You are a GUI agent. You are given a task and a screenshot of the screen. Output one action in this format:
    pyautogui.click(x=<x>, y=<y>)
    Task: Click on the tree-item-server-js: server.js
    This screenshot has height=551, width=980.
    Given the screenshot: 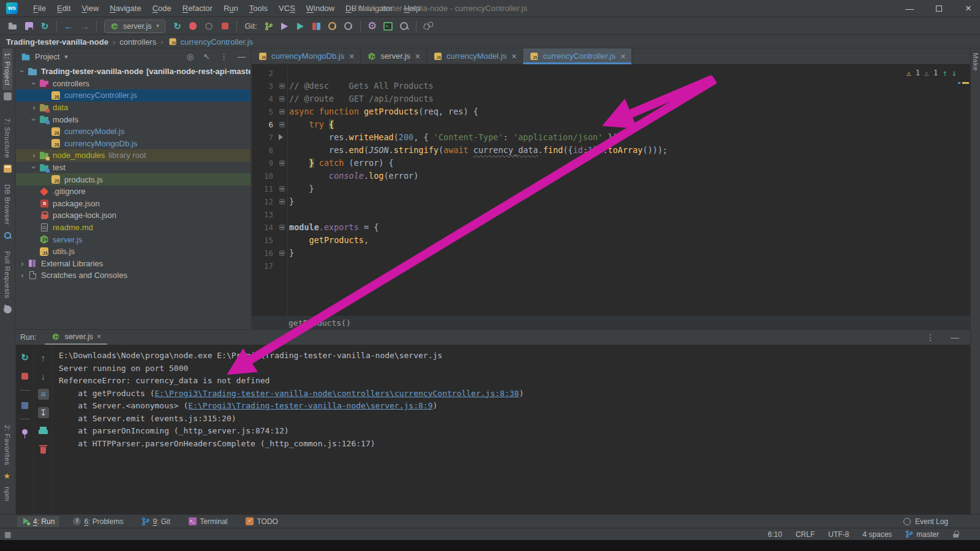 What is the action you would take?
    pyautogui.click(x=134, y=239)
    